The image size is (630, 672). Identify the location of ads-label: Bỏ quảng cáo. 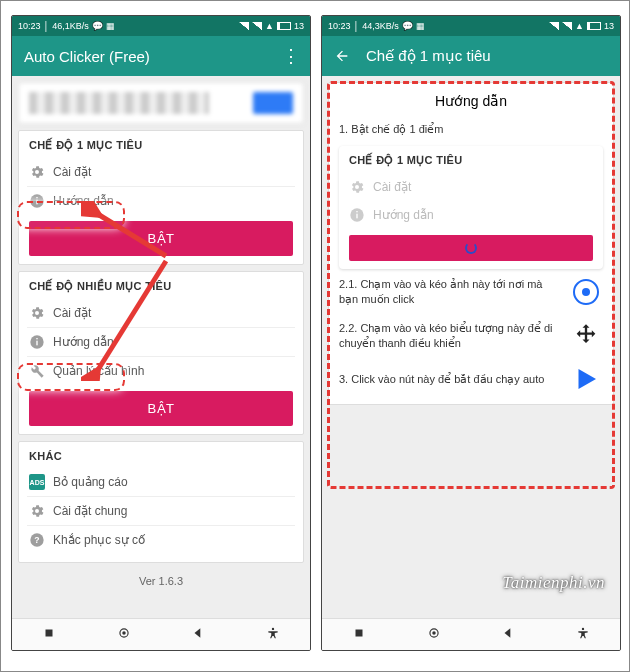
(90, 482).